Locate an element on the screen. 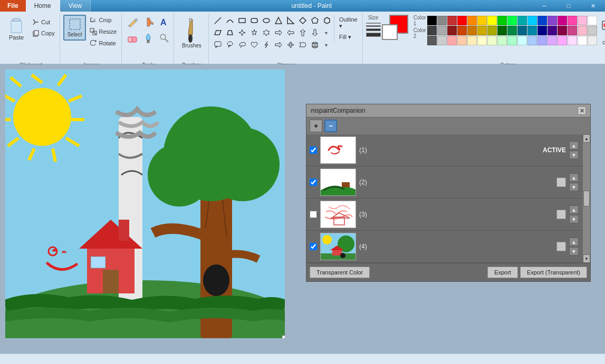 The height and width of the screenshot is (364, 605). palette-red is located at coordinates (462, 21).